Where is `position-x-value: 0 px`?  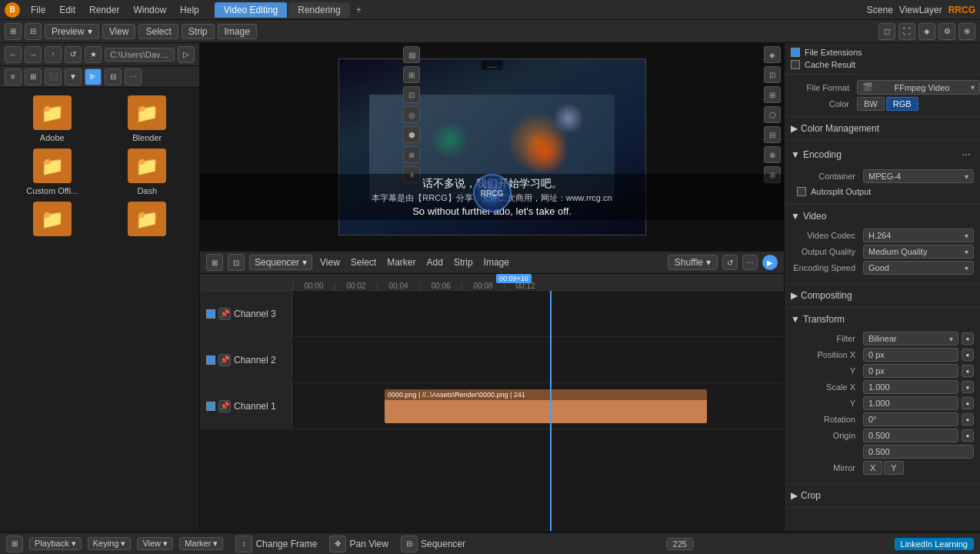 position-x-value: 0 px is located at coordinates (911, 355).